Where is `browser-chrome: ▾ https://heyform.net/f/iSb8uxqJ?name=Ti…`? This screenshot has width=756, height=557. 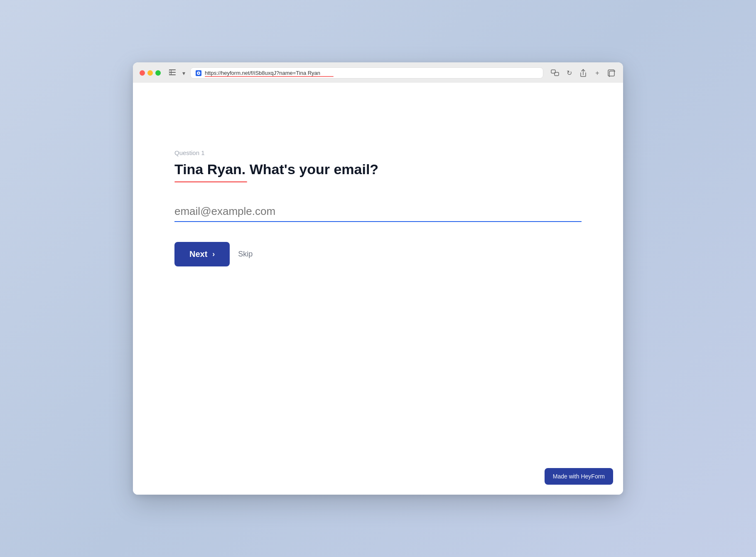
browser-chrome: ▾ https://heyform.net/f/iSb8uxqJ?name=Ti… is located at coordinates (378, 72).